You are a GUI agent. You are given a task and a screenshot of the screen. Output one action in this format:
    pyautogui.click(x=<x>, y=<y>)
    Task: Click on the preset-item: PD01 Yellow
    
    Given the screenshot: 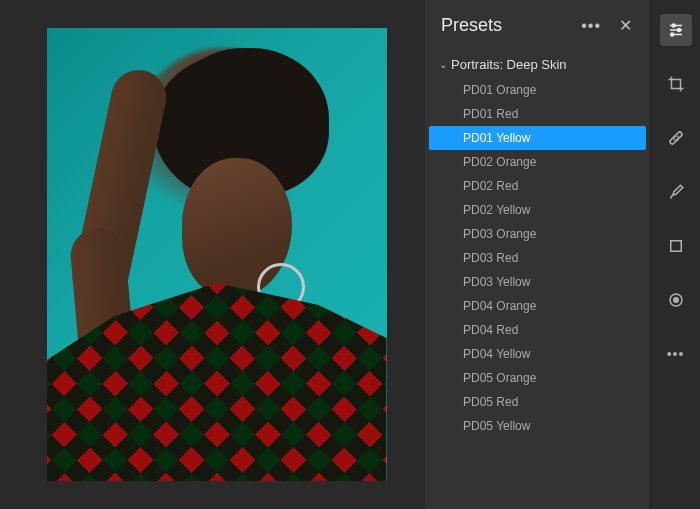 What is the action you would take?
    pyautogui.click(x=538, y=138)
    